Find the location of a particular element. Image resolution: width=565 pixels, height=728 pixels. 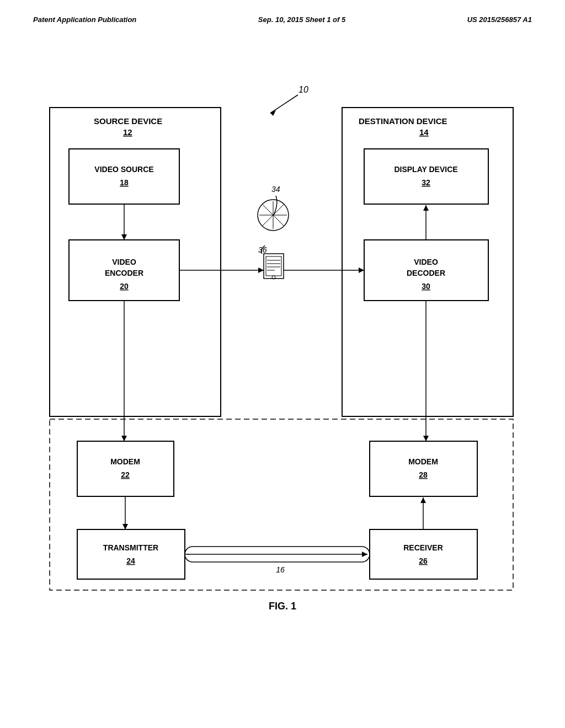

video-decoder-label2: DECODER is located at coordinates (426, 273).